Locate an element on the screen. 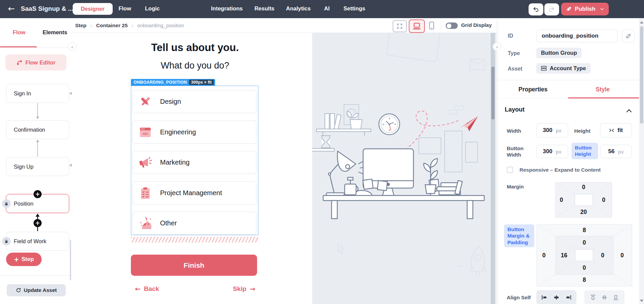 The width and height of the screenshot is (644, 304). breadcrumb-step: Step is located at coordinates (81, 26).